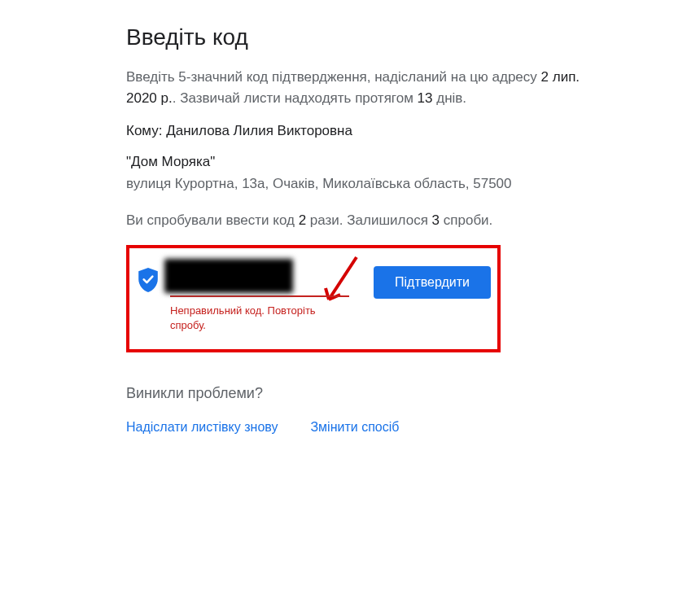 This screenshot has height=608, width=700. What do you see at coordinates (354, 37) in the screenshot?
I see `page-title: Введіть код` at bounding box center [354, 37].